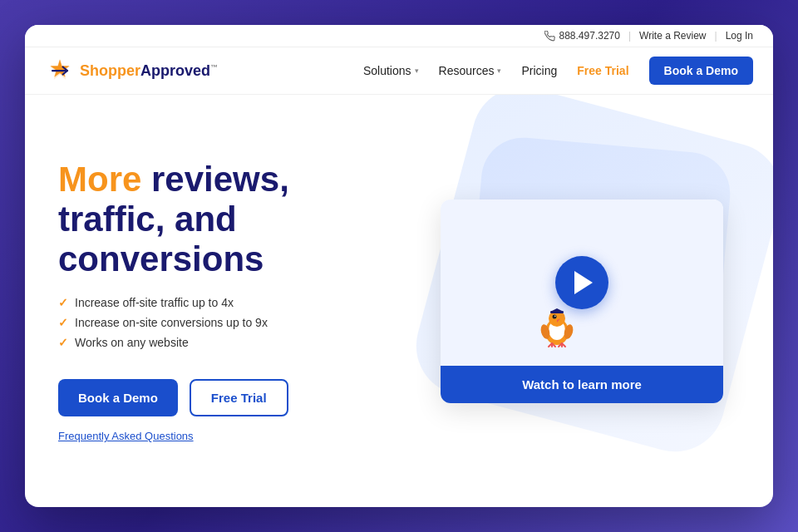 The height and width of the screenshot is (532, 798). I want to click on nav-solutions: Solutions ▾, so click(391, 71).